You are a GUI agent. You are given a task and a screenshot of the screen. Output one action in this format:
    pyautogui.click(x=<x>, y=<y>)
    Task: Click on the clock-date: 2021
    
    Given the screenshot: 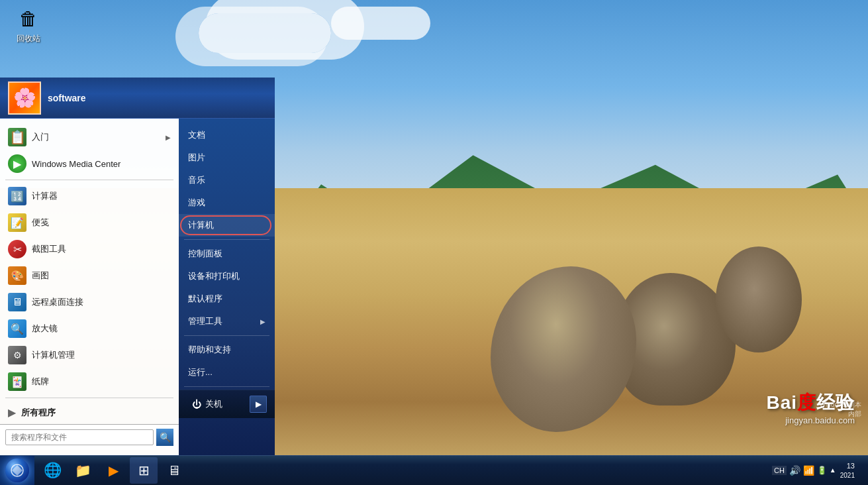 What is the action you would take?
    pyautogui.click(x=847, y=476)
    